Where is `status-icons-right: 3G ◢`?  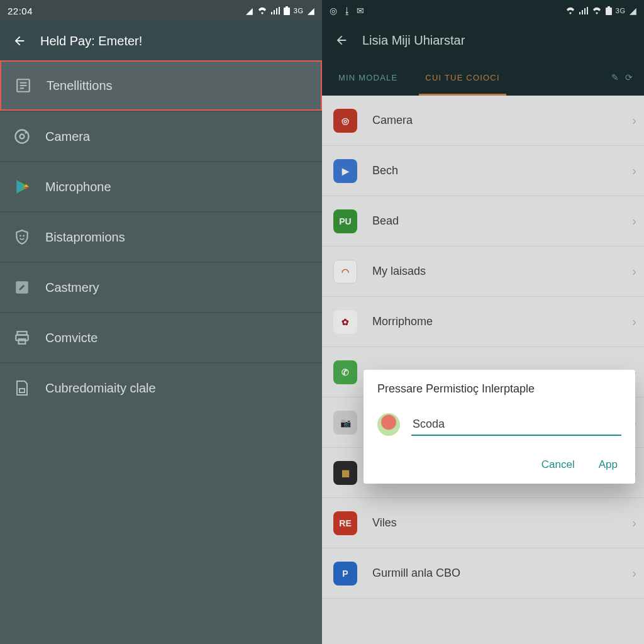
status-icons-right: 3G ◢ is located at coordinates (601, 11).